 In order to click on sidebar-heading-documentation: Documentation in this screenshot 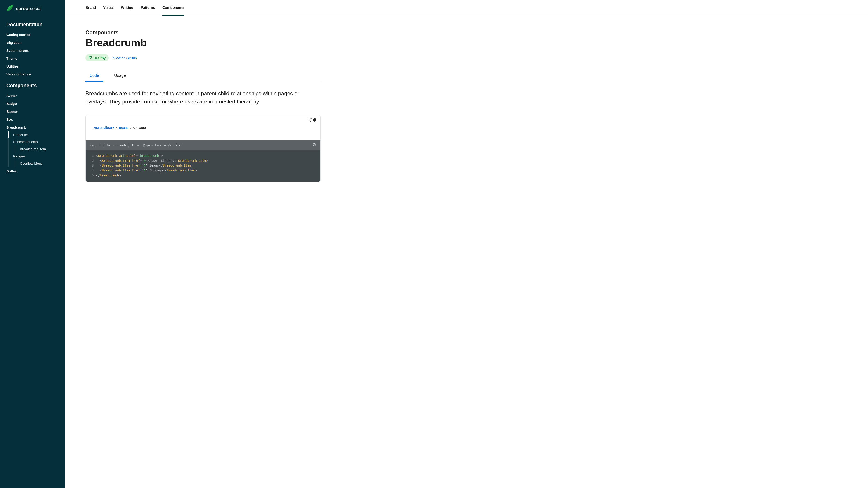, I will do `click(32, 24)`.